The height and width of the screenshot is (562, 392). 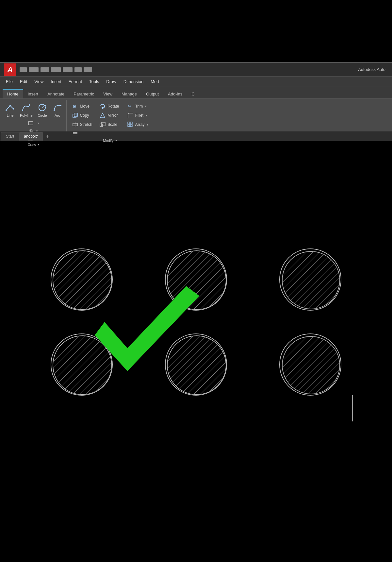 I want to click on tab-annotate: Annotate, so click(x=56, y=94).